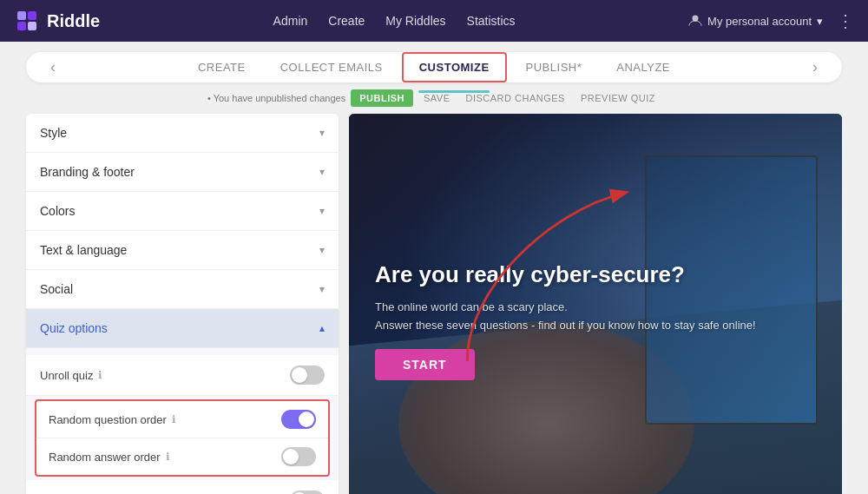 The width and height of the screenshot is (868, 494). I want to click on unroll-quiz-label: Unroll quiz, so click(66, 375).